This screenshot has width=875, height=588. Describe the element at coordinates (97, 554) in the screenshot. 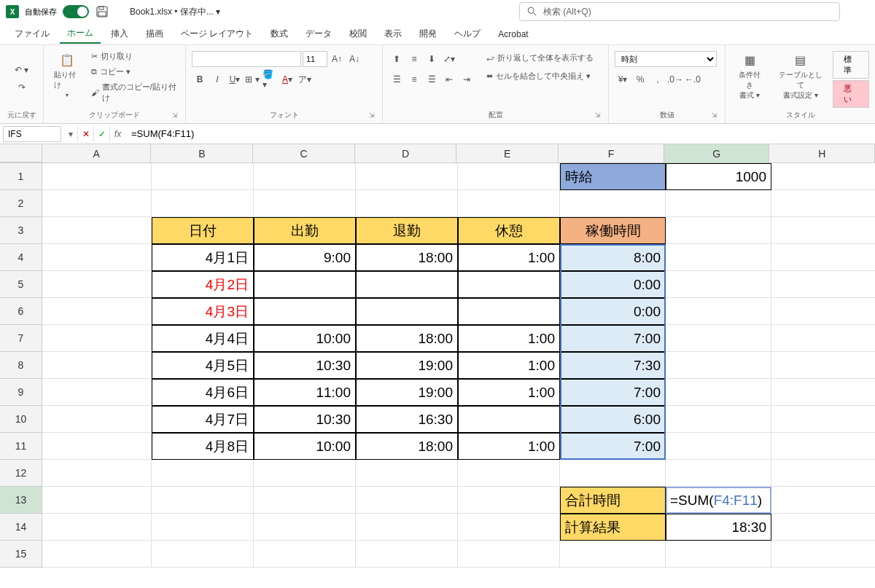

I see `cell-A15` at that location.